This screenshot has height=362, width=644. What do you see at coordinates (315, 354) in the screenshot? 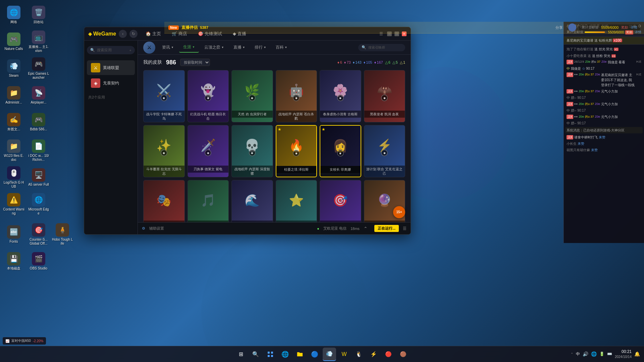
I see `chrome-taskbar-button: 🔵` at bounding box center [315, 354].